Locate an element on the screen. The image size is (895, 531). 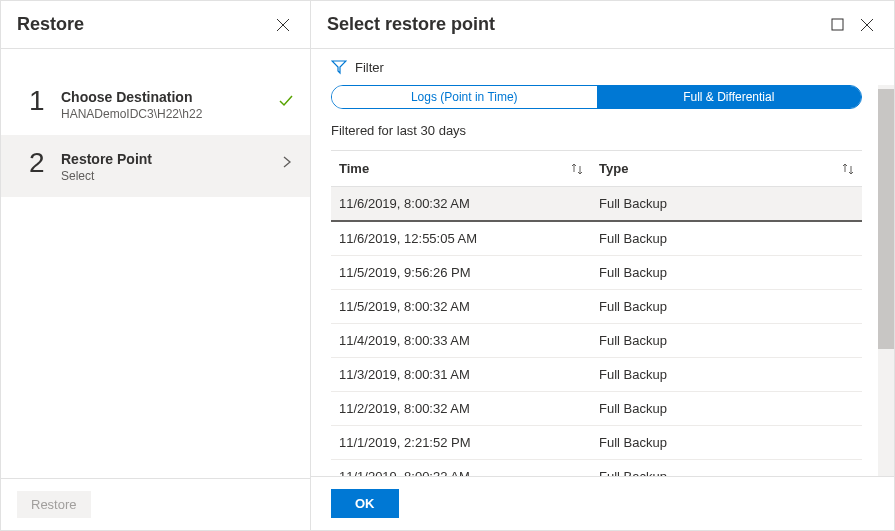
restore-button: Restore is located at coordinates (54, 504).